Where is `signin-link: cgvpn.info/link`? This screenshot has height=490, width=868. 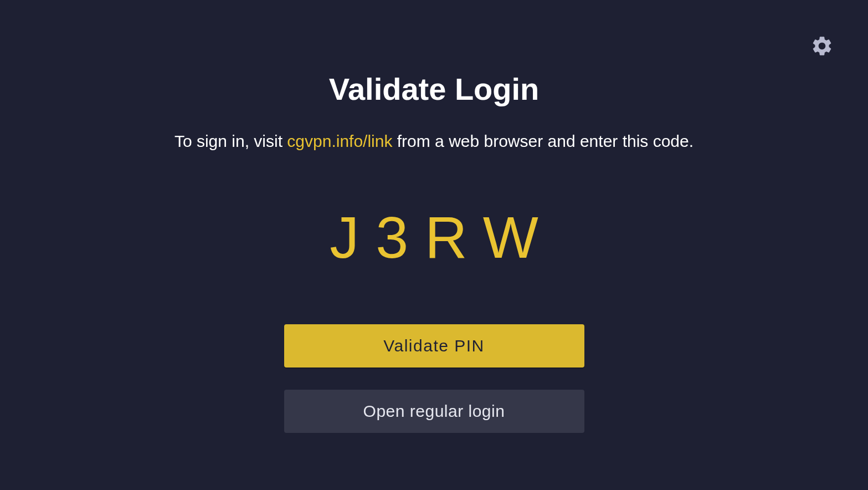 signin-link: cgvpn.info/link is located at coordinates (340, 141).